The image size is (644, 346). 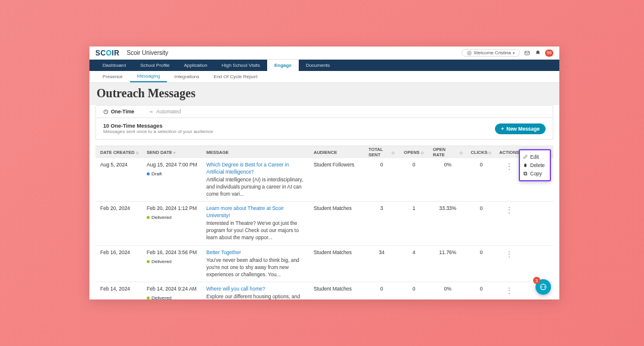 What do you see at coordinates (256, 253) in the screenshot?
I see `message-title-link: Better Together` at bounding box center [256, 253].